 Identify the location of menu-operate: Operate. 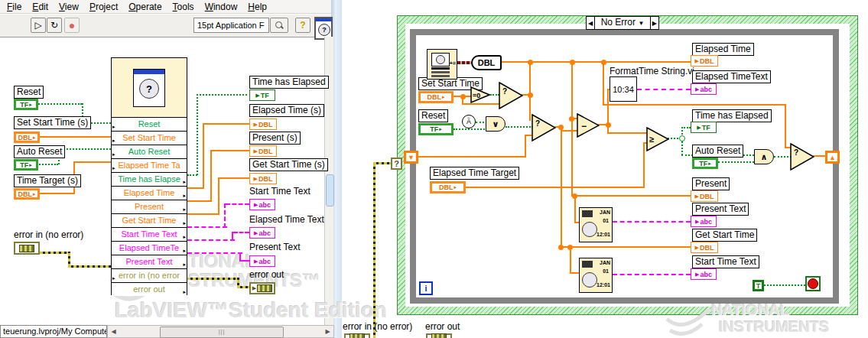
(145, 7).